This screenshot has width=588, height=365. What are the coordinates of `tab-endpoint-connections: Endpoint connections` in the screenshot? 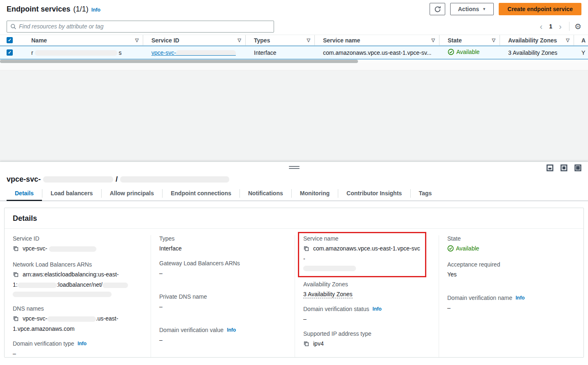 It's located at (201, 194).